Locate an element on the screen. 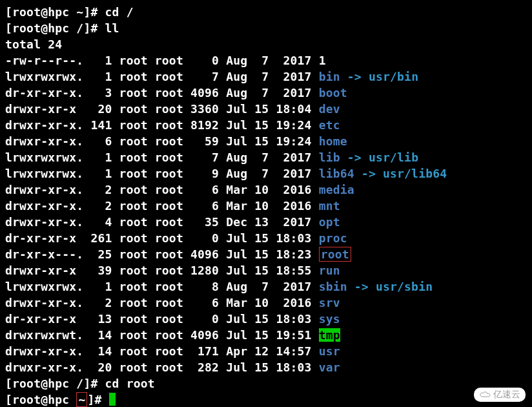  dir-name: usr is located at coordinates (329, 351).